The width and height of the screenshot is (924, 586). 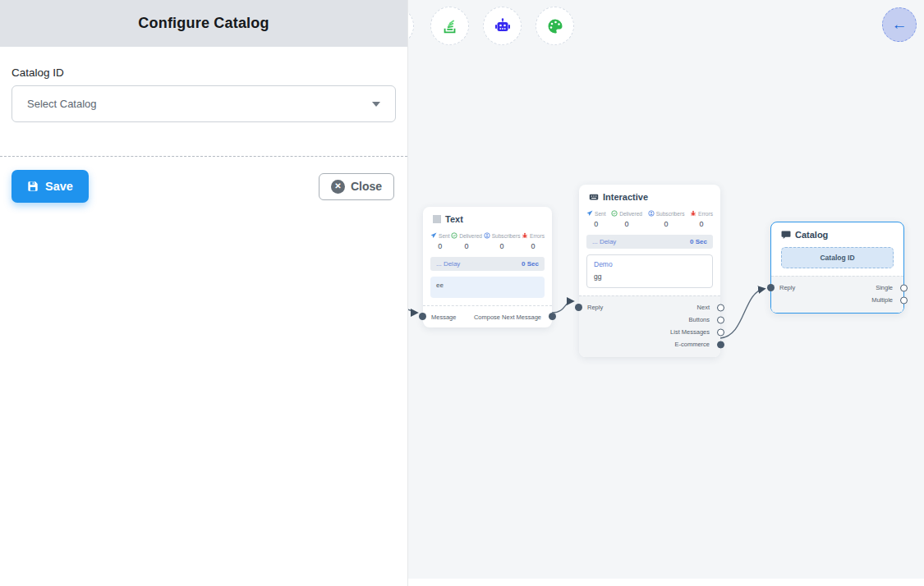 I want to click on close-icon: ✕, so click(x=338, y=187).